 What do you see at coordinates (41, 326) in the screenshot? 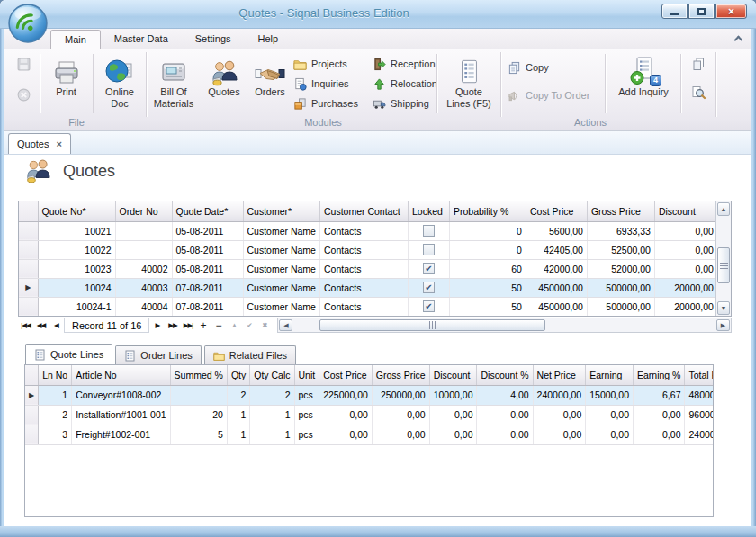
I see `nav-prev-page-button: ◀◀` at bounding box center [41, 326].